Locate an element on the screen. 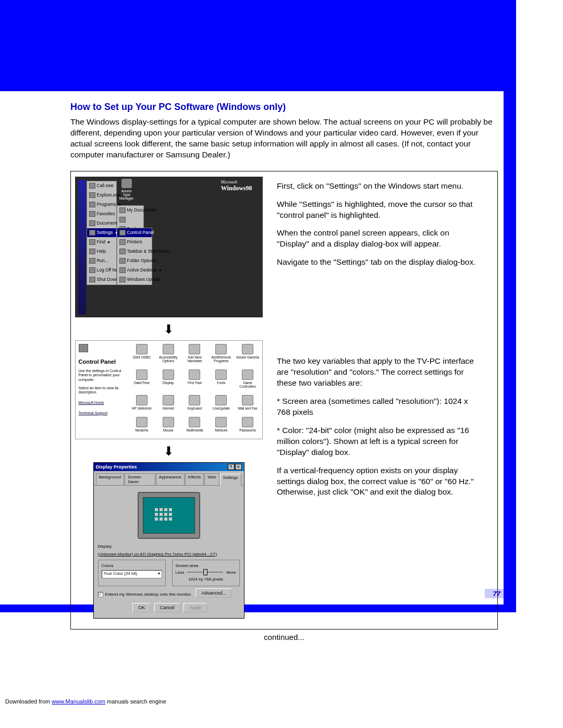 The height and width of the screenshot is (728, 563). settings-sub-control-panel: Control Panel is located at coordinates (134, 233).